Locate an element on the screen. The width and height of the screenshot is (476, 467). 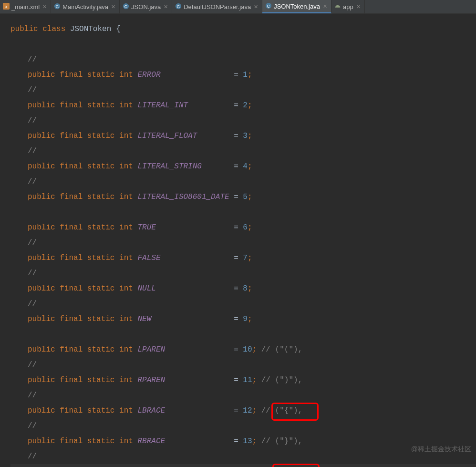
svg-text: x is located at coordinates (7, 6).